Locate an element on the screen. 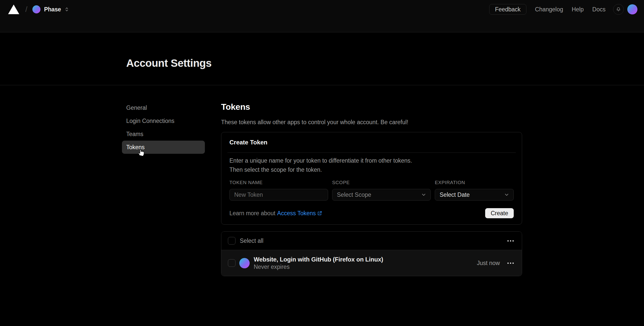  feedback-button: Feedback is located at coordinates (508, 9).